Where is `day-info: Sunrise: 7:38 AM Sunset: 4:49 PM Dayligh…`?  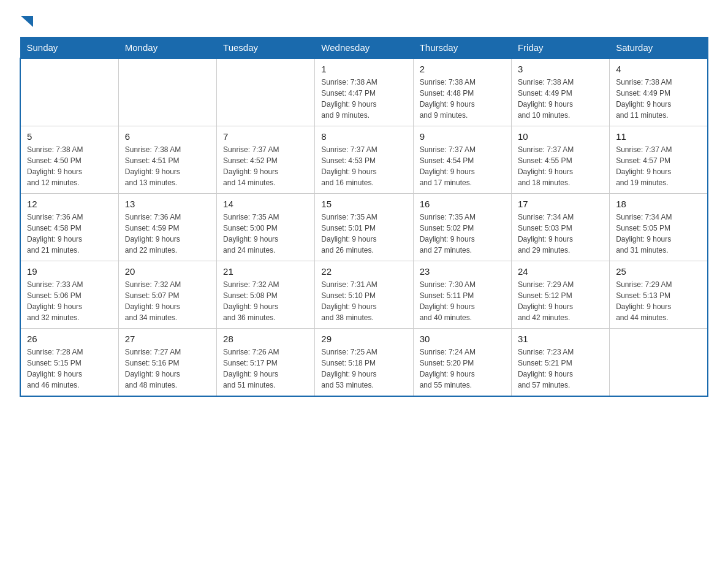 day-info: Sunrise: 7:38 AM Sunset: 4:49 PM Dayligh… is located at coordinates (658, 99).